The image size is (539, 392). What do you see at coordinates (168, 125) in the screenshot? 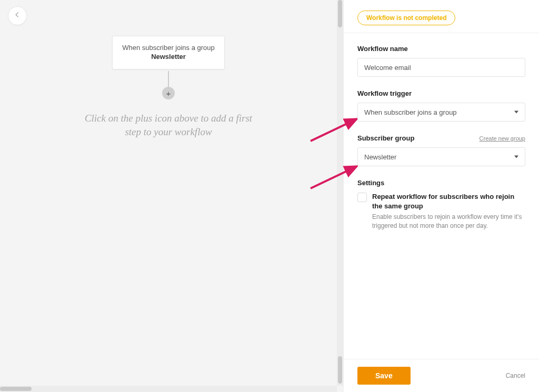
I see `canvas-hint-text: Click on the plus icon above to add a fi…` at bounding box center [168, 125].